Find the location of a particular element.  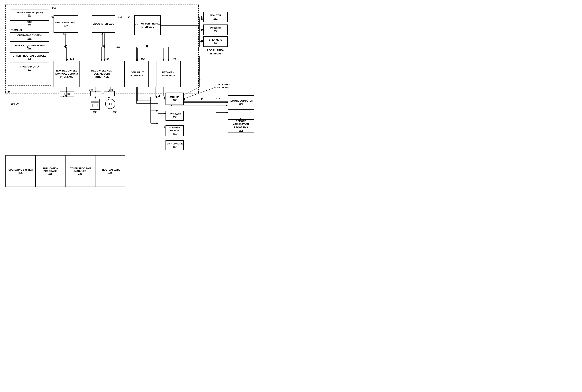

nonremovable-box: NON-REMOVABLE NON-VOL. MEMORY INTERFACE is located at coordinates (66, 74).